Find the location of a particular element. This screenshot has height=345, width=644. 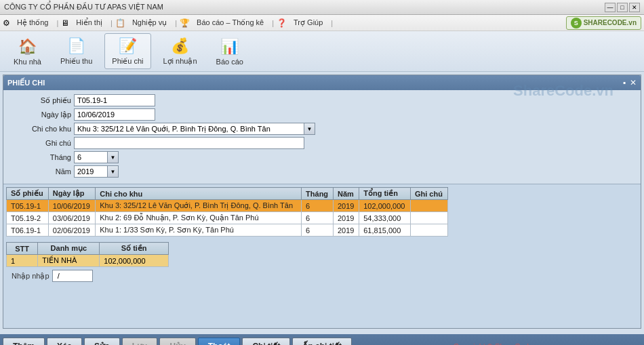

toolbar-loi-nhuan-label: Lợi nhuận is located at coordinates (180, 61).